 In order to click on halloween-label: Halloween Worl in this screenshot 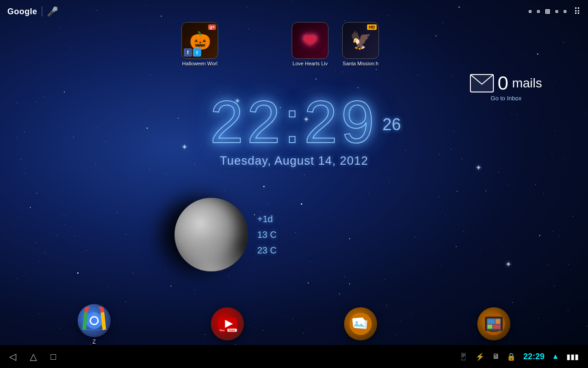, I will do `click(200, 63)`.